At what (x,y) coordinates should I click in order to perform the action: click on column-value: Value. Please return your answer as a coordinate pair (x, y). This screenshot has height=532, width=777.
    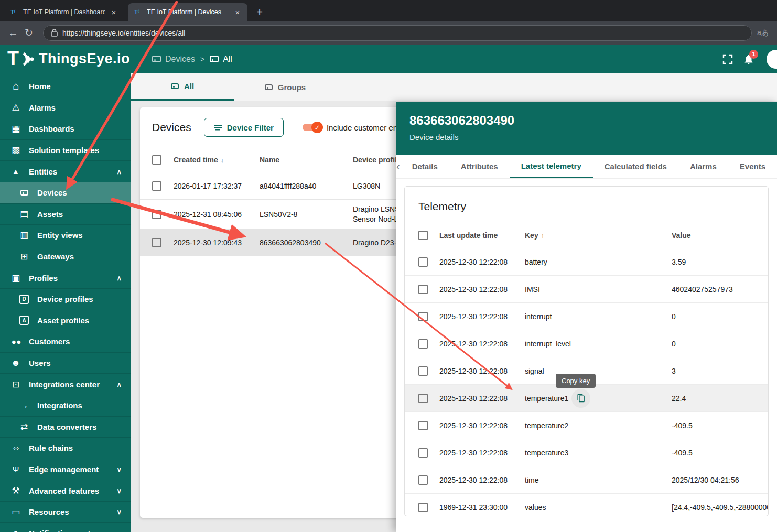
    Looking at the image, I should click on (720, 235).